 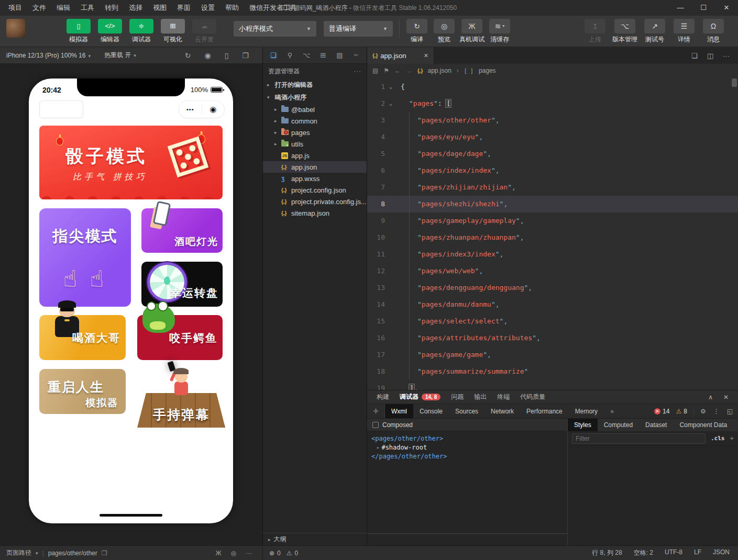 What do you see at coordinates (472, 31) in the screenshot?
I see `toolbar-action-button: Ж 真机调试` at bounding box center [472, 31].